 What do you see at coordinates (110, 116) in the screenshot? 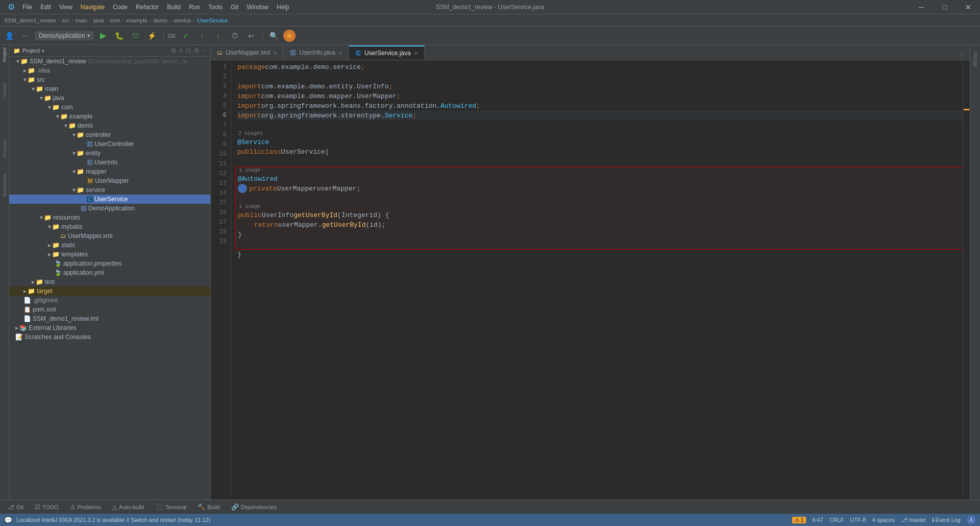
I see `tree-item-example: ▾ 📁 example` at bounding box center [110, 116].